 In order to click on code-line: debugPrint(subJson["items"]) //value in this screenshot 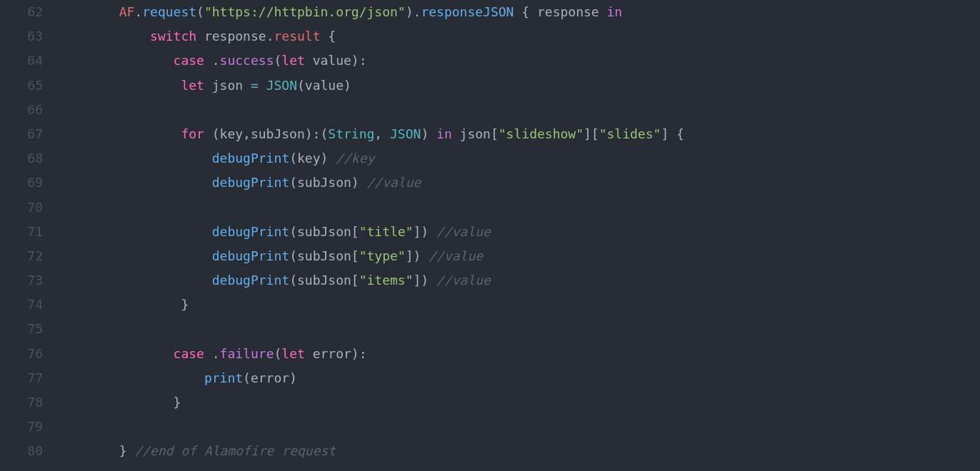, I will do `click(274, 280)`.